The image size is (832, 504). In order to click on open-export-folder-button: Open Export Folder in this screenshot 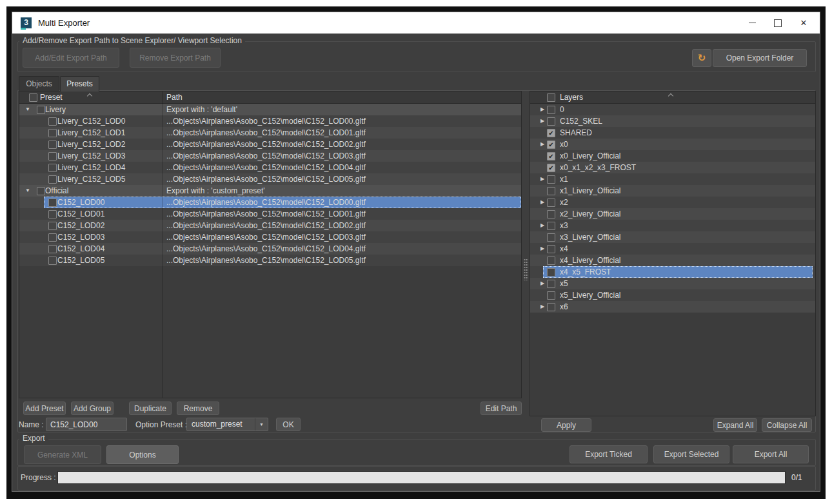, I will do `click(760, 58)`.